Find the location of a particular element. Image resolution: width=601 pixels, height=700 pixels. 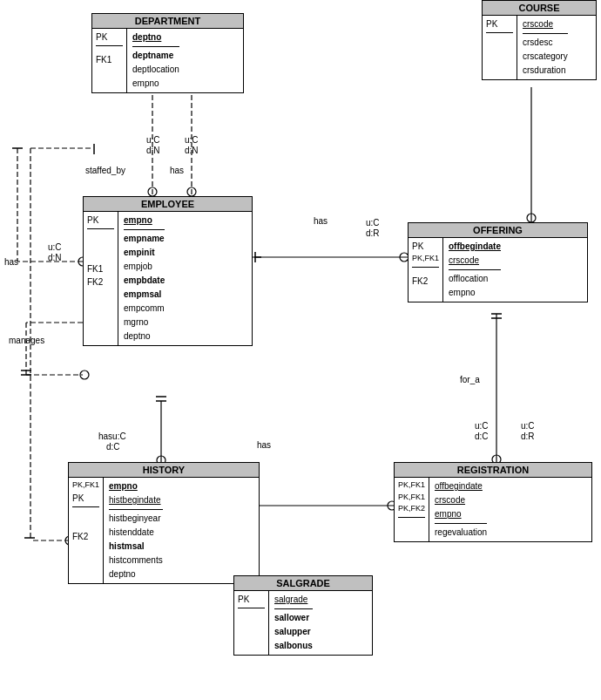

course-crsduration: crsduration is located at coordinates (545, 71).